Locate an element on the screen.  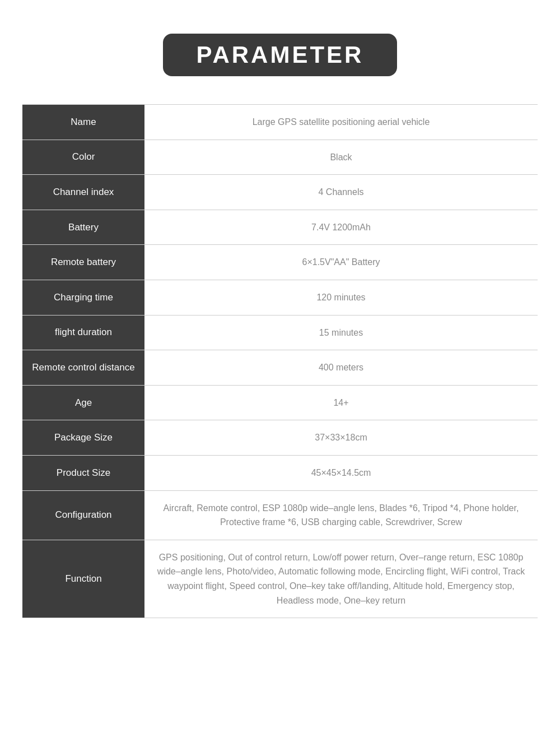
row-value: Black is located at coordinates (341, 157).